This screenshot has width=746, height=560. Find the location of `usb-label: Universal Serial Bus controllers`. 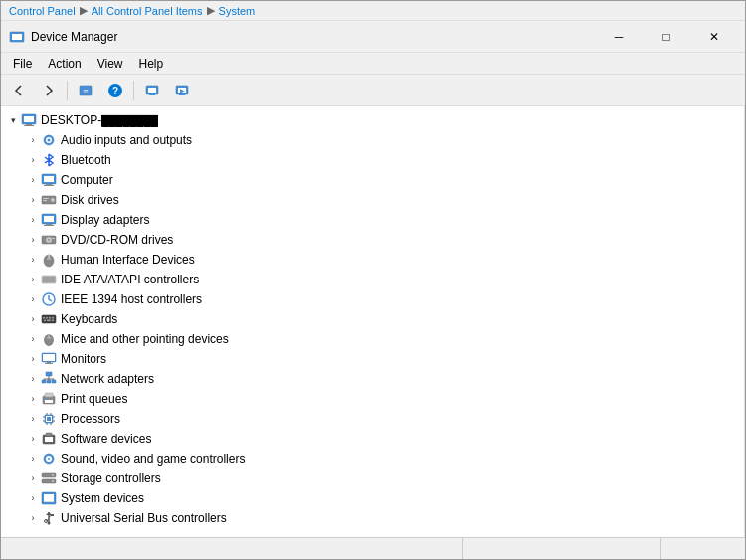

usb-label: Universal Serial Bus controllers is located at coordinates (143, 518).